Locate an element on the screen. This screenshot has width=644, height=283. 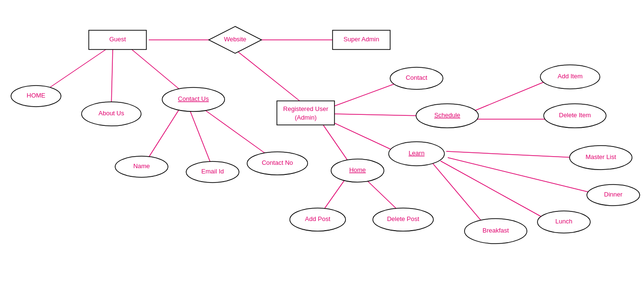
learn-label: Learn is located at coordinates (417, 153).